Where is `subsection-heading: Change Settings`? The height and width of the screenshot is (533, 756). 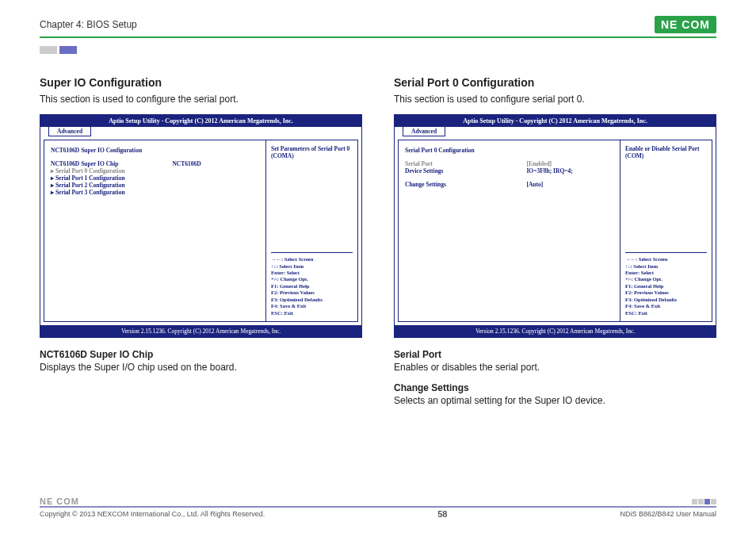 subsection-heading: Change Settings is located at coordinates (555, 388).